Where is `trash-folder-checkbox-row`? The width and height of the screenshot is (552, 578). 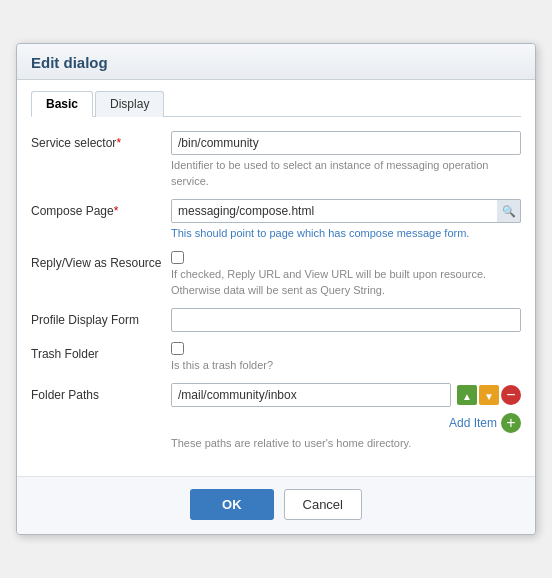
trash-folder-checkbox-row is located at coordinates (346, 348).